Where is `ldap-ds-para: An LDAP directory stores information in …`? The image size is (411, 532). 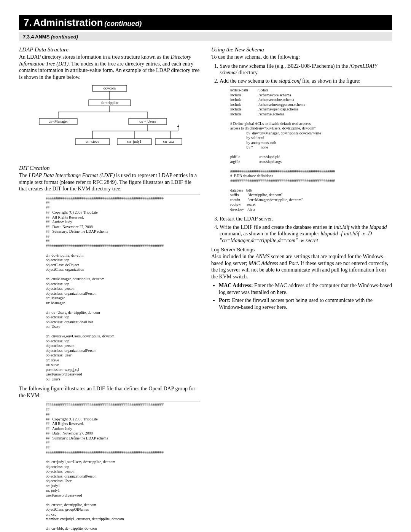
ldap-ds-para: An LDAP directory stores information in … is located at coordinates (110, 67).